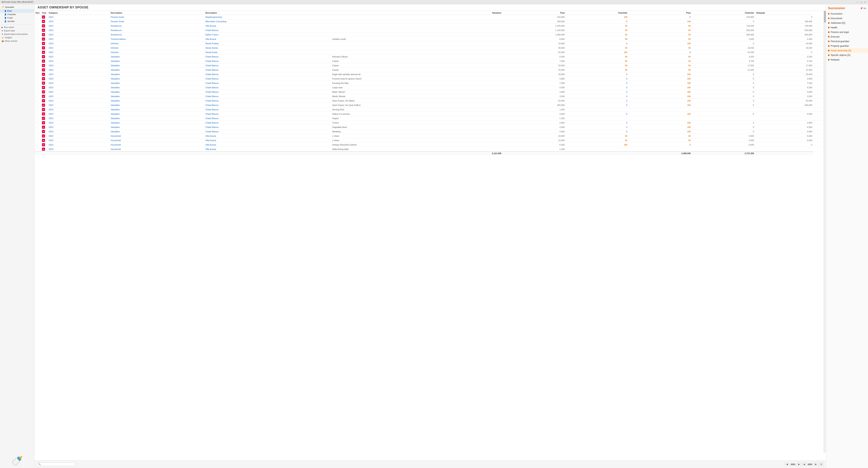 Image resolution: width=868 pixels, height=468 pixels. Describe the element at coordinates (847, 18) in the screenshot. I see `right-nav-item-documents: Documents` at that location.